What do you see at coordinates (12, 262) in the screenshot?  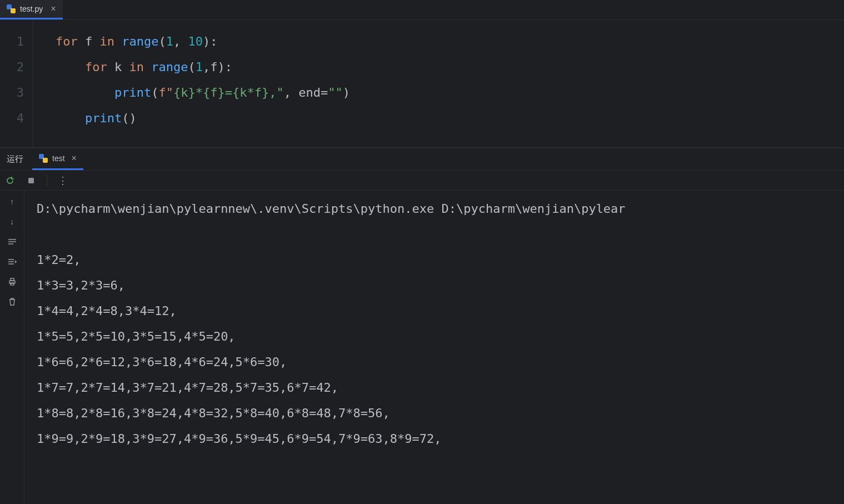 I see `scroll-end-icon` at bounding box center [12, 262].